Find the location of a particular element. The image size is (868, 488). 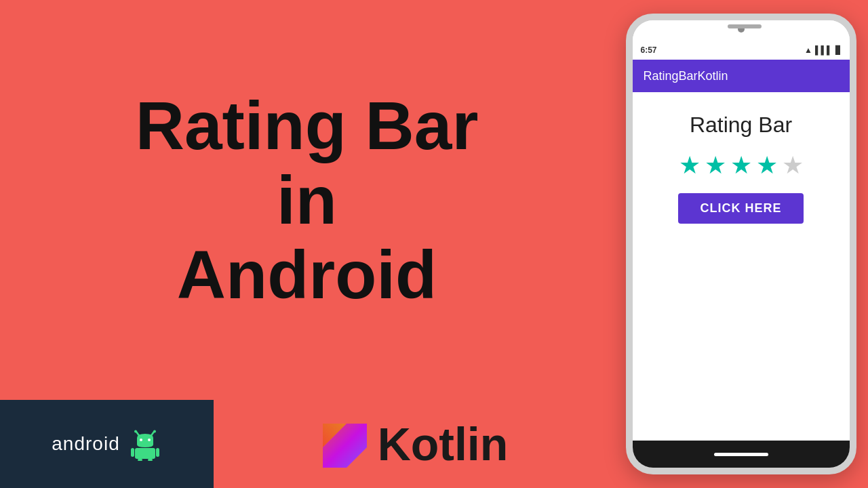

star-2: ★ is located at coordinates (715, 165).